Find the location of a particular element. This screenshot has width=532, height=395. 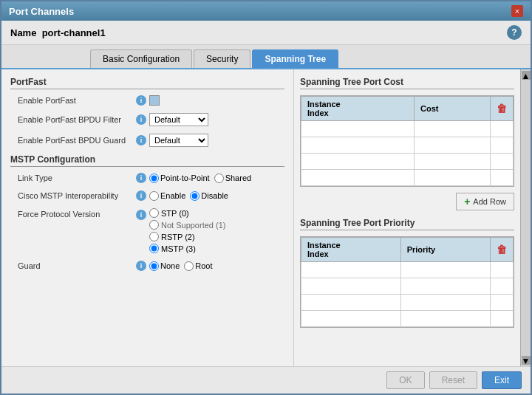

bpdu-guard-select: Default Enable Disable is located at coordinates (179, 140).